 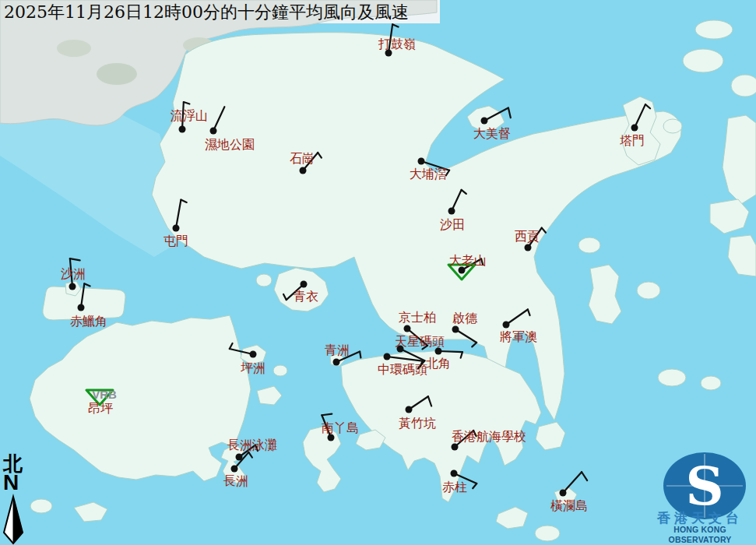 I want to click on station-label: 濕地公園, so click(x=230, y=145).